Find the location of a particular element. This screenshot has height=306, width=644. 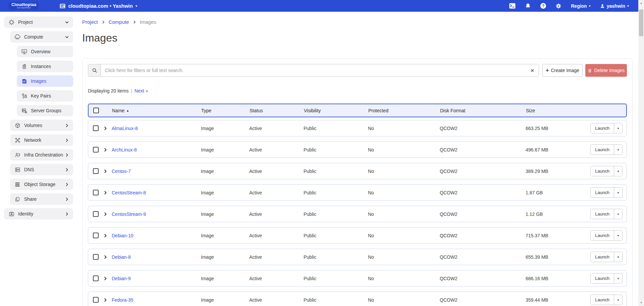

sidebar-item-share: Share is located at coordinates (42, 199).